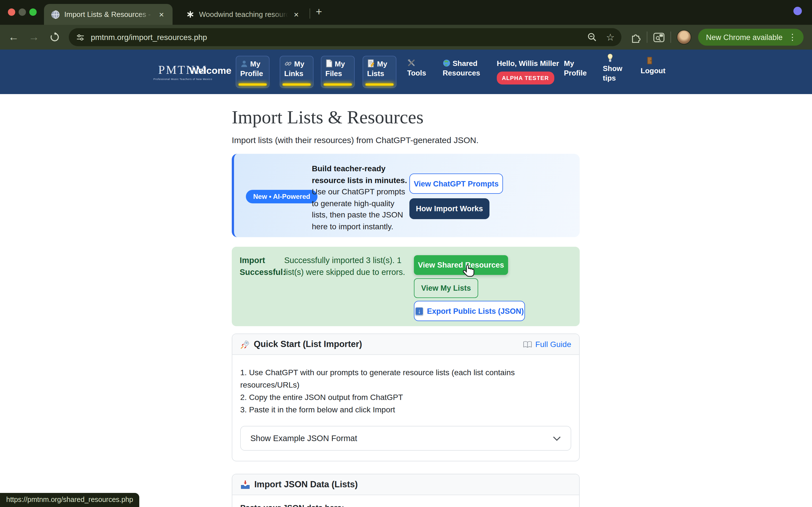 This screenshot has width=812, height=507. What do you see at coordinates (319, 12) in the screenshot?
I see `new-tab-button: +` at bounding box center [319, 12].